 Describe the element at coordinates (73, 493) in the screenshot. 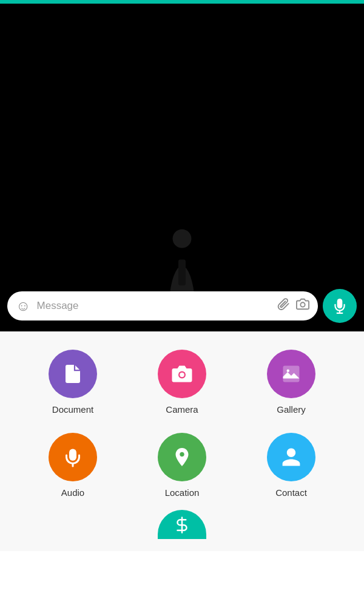

I see `audio-label: Audio` at that location.